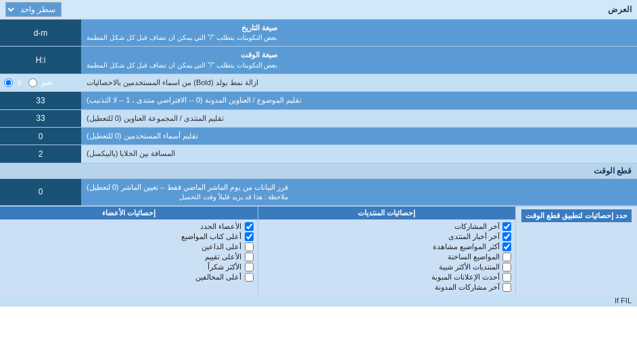 Image resolution: width=637 pixels, height=364 pixels. Describe the element at coordinates (387, 251) in the screenshot. I see `stats-col-forums: إحصائيات المنتديات آخر المشاركات آخر أخب…` at that location.